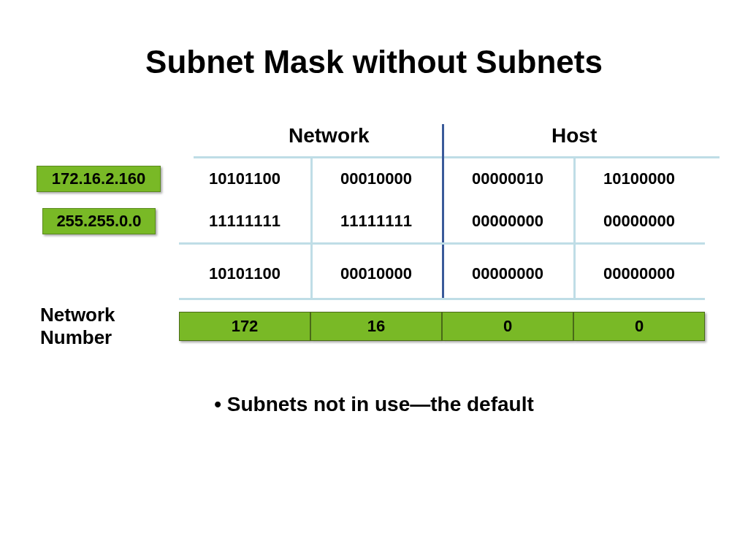 This screenshot has width=748, height=560. What do you see at coordinates (376, 221) in the screenshot?
I see `mask-octet-2: 11111111` at bounding box center [376, 221].